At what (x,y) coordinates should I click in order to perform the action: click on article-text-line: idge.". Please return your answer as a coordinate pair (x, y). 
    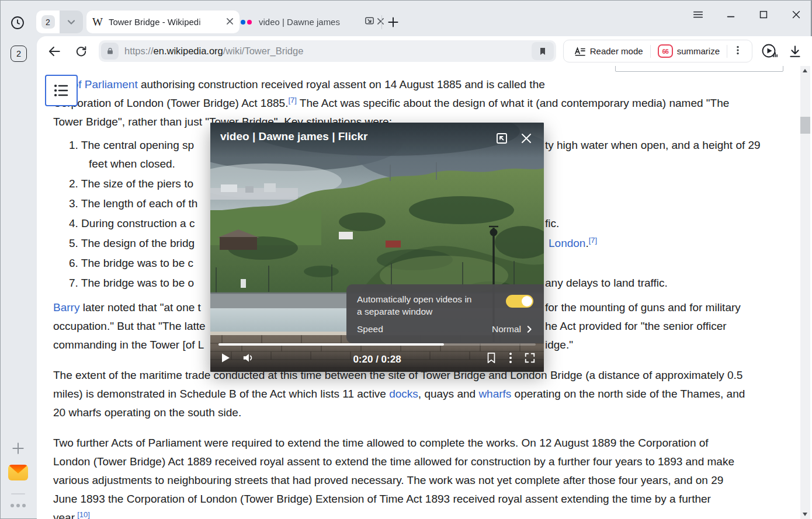
    Looking at the image, I should click on (559, 345).